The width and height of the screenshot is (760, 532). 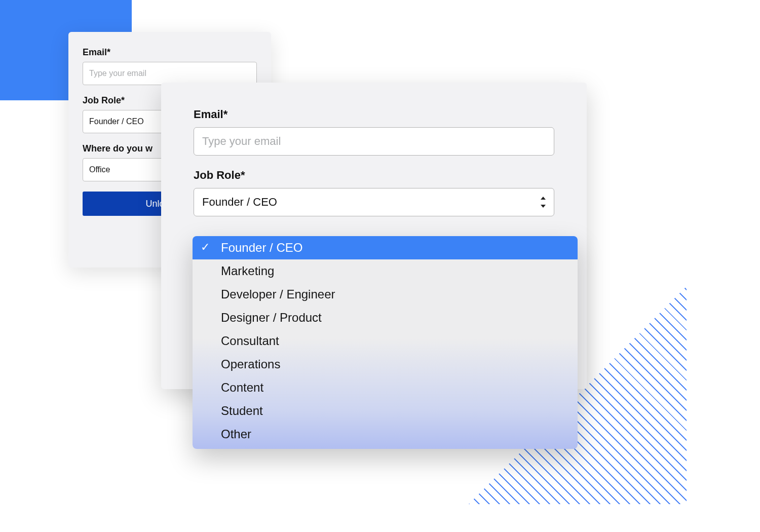 I want to click on dropdown-option: Content, so click(x=385, y=388).